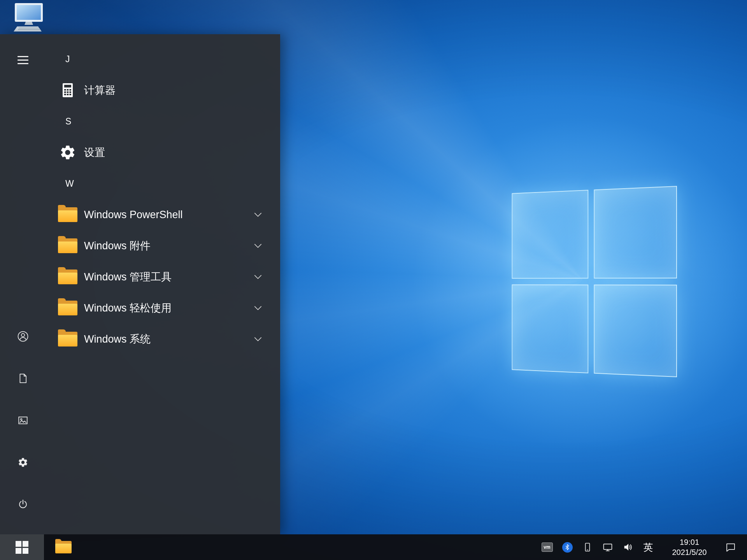 The width and height of the screenshot is (747, 560). I want to click on app-list-item-calculator: 计算器, so click(163, 90).